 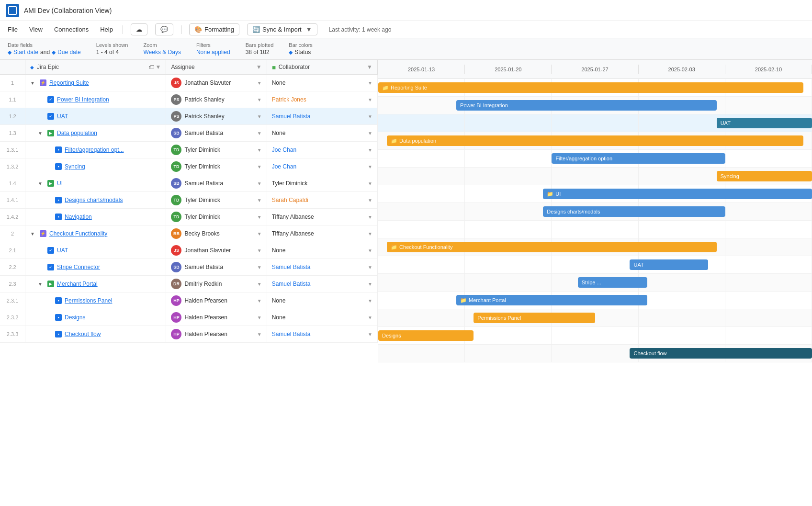 What do you see at coordinates (634, 212) in the screenshot?
I see `gantt-bar: Designs charts/modals` at bounding box center [634, 212].